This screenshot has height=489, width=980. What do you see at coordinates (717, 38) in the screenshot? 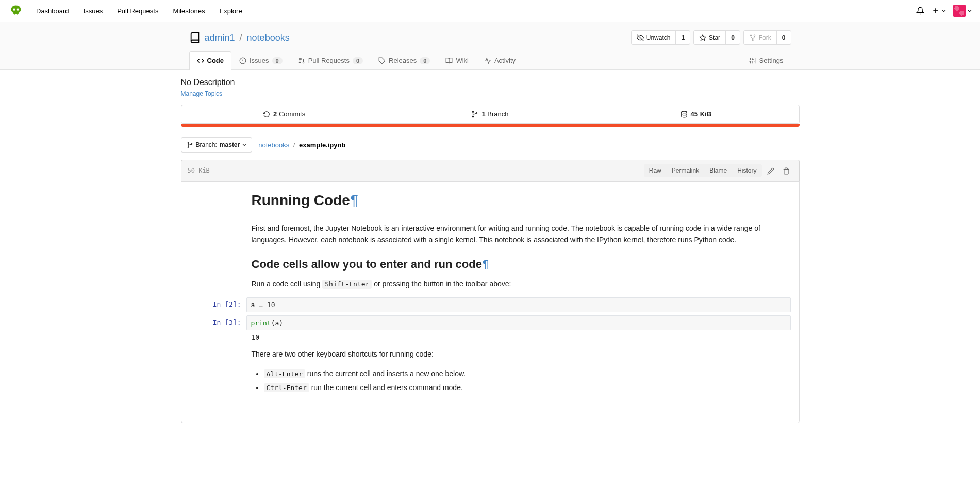
I see `star-button: Star 0` at bounding box center [717, 38].